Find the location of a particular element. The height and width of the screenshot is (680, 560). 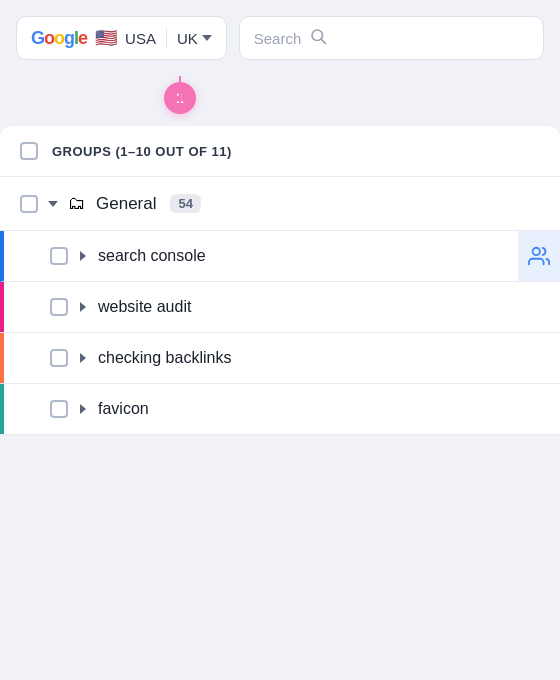

list-item: search console is located at coordinates (280, 256).